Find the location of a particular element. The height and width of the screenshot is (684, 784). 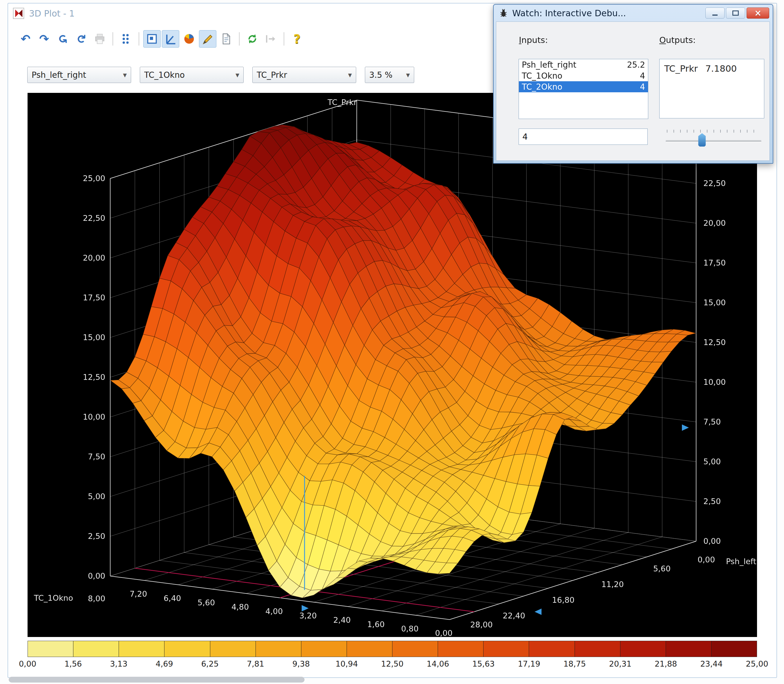

edit-pencil-icon is located at coordinates (208, 39).